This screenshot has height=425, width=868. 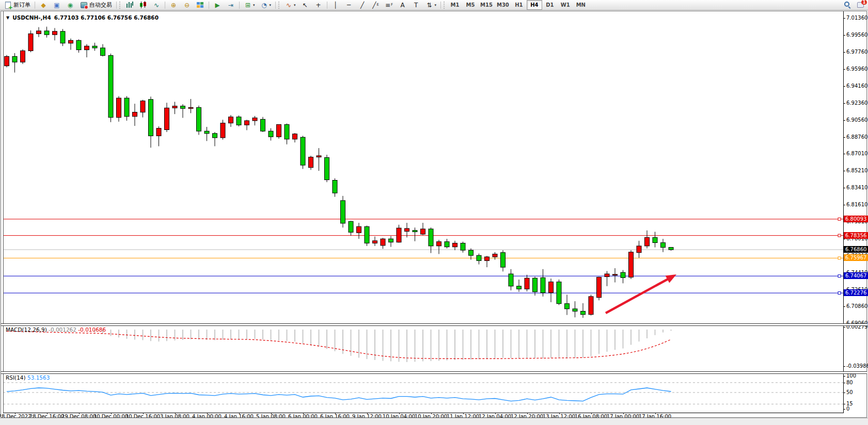 I want to click on horizontal-line-button: ─, so click(x=349, y=5).